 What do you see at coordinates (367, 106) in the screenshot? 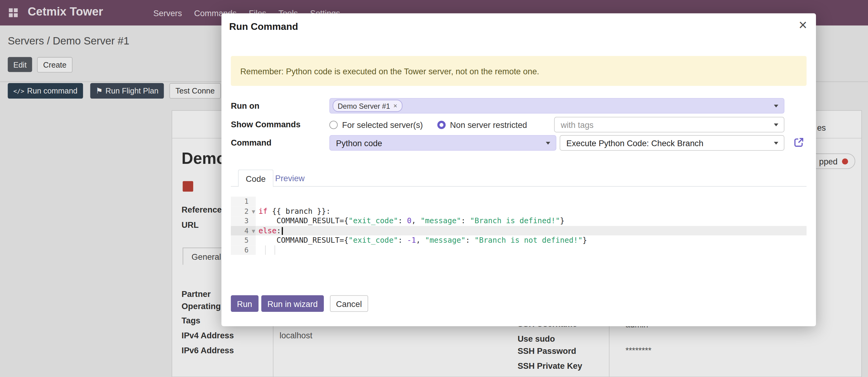
I see `server-tag: Demo Server #1 ×` at bounding box center [367, 106].